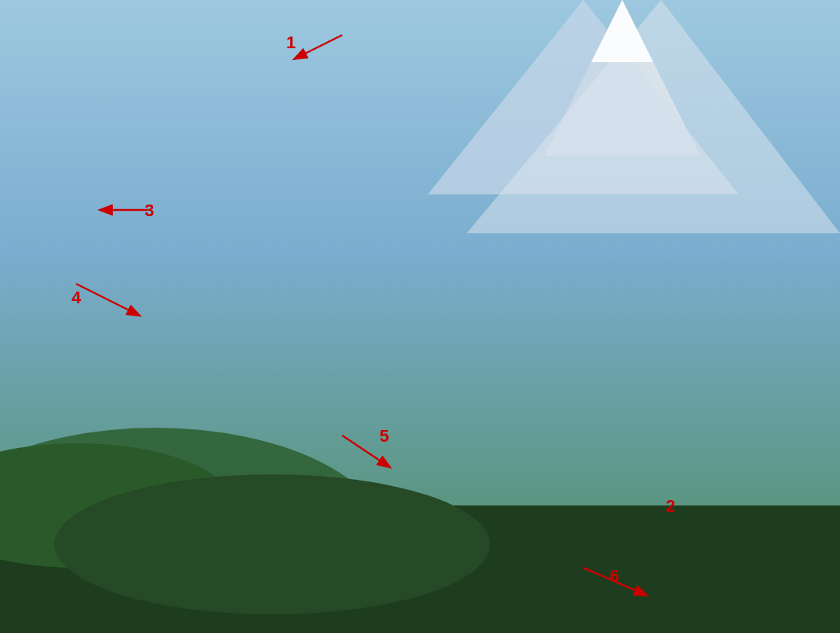 This screenshot has height=633, width=840. I want to click on right-panel-max-btn: ^, so click(796, 167).